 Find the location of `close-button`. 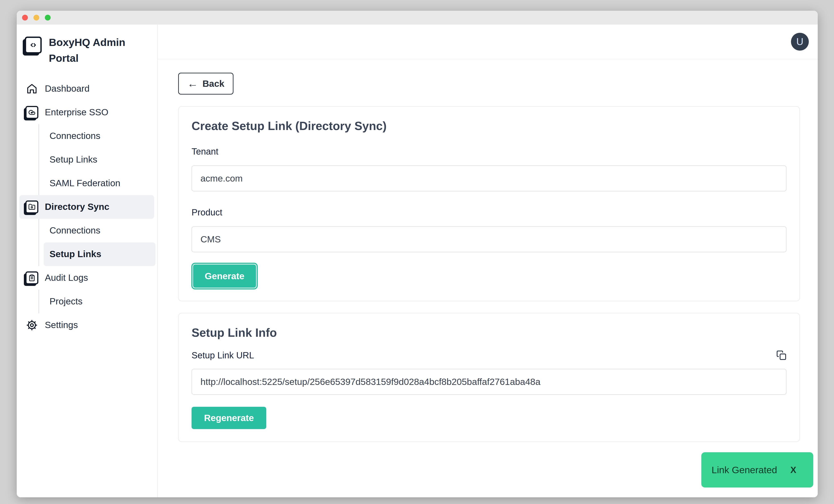

close-button is located at coordinates (25, 18).